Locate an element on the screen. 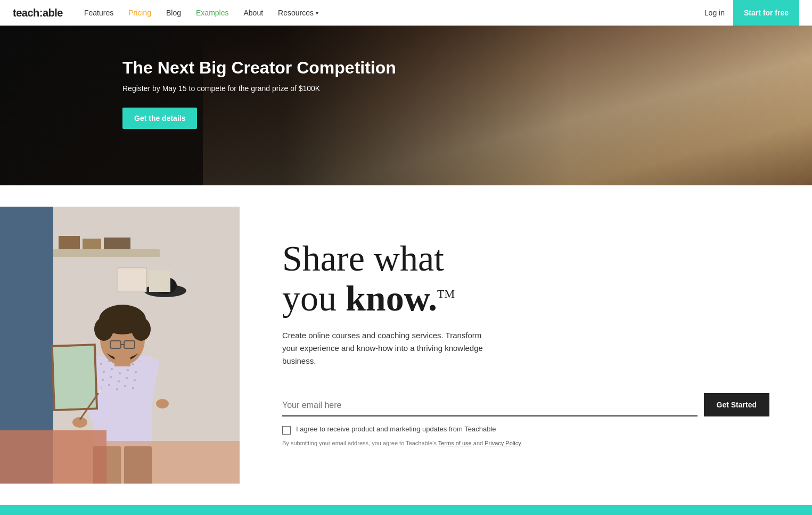 The height and width of the screenshot is (515, 812). main-heading: Share what you know.TM is located at coordinates (526, 279).